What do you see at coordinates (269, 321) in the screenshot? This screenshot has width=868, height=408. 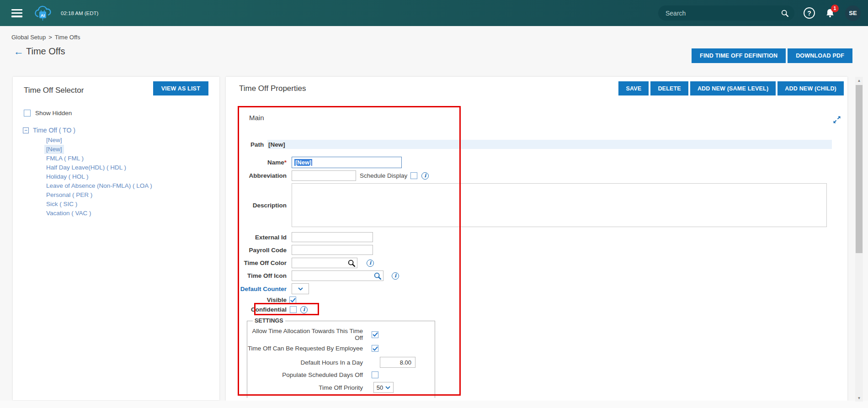 I see `settings-legend: SETTINGS` at bounding box center [269, 321].